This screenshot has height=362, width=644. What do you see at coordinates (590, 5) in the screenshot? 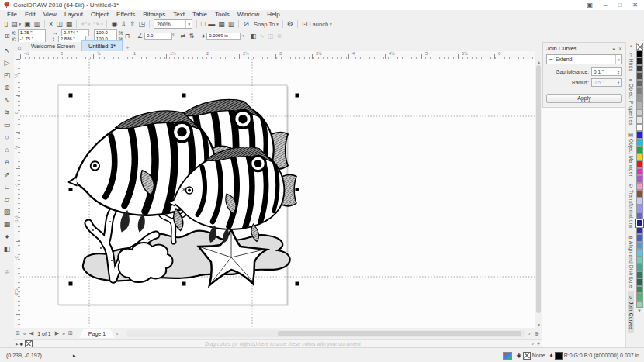
I see `account-icon: ▣` at bounding box center [590, 5].